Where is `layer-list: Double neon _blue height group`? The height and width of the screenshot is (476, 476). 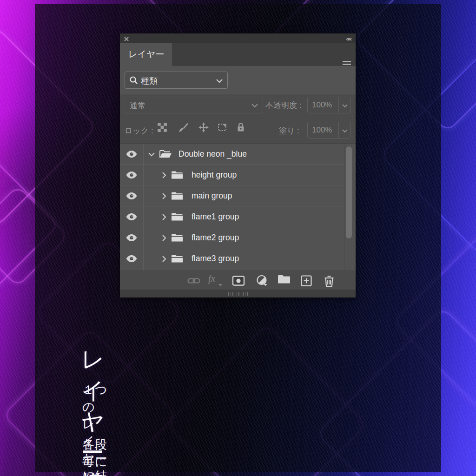 layer-list: Double neon _blue height group is located at coordinates (238, 207).